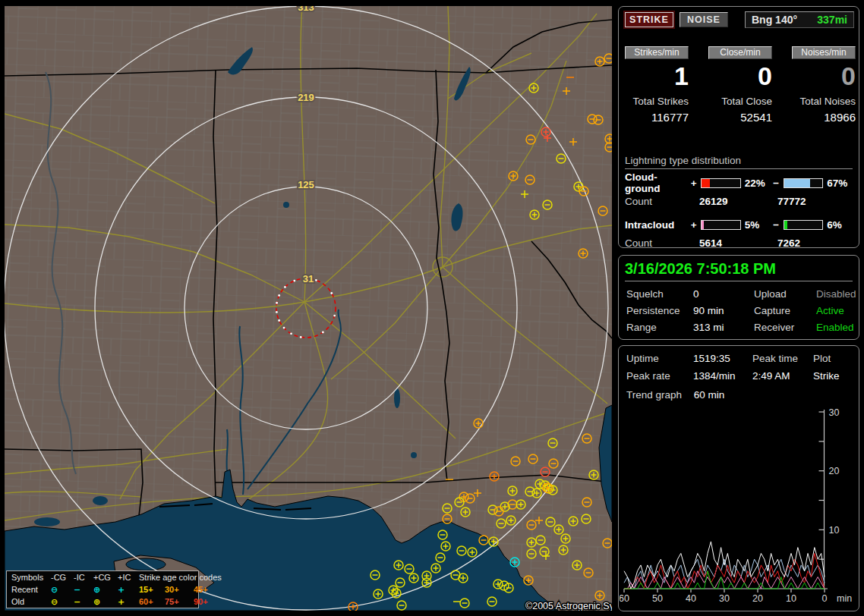  Describe the element at coordinates (207, 590) in the screenshot. I see `age-code: 45+` at that location.